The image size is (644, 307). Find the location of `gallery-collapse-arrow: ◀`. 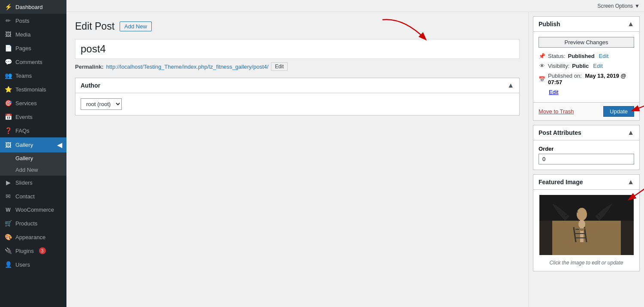

gallery-collapse-arrow: ◀ is located at coordinates (60, 145).